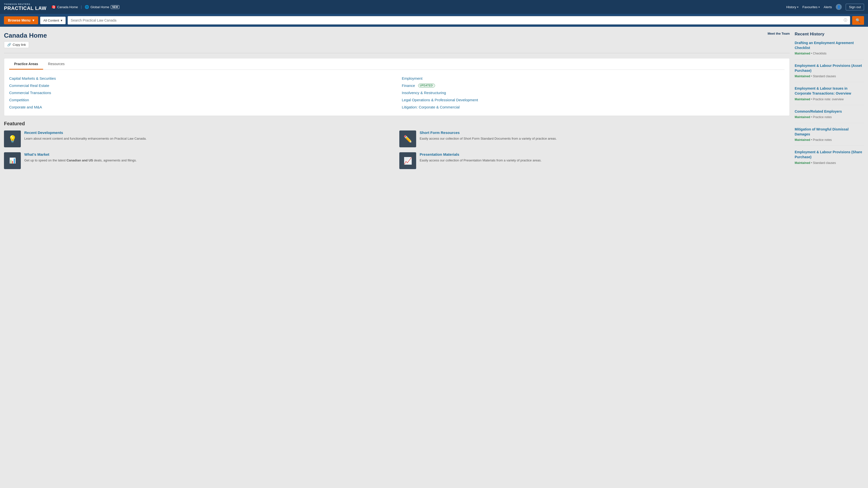 The image size is (868, 488). Describe the element at coordinates (397, 93) in the screenshot. I see `practice-areas-grid: Capital Markets & Securities Commercial …` at that location.